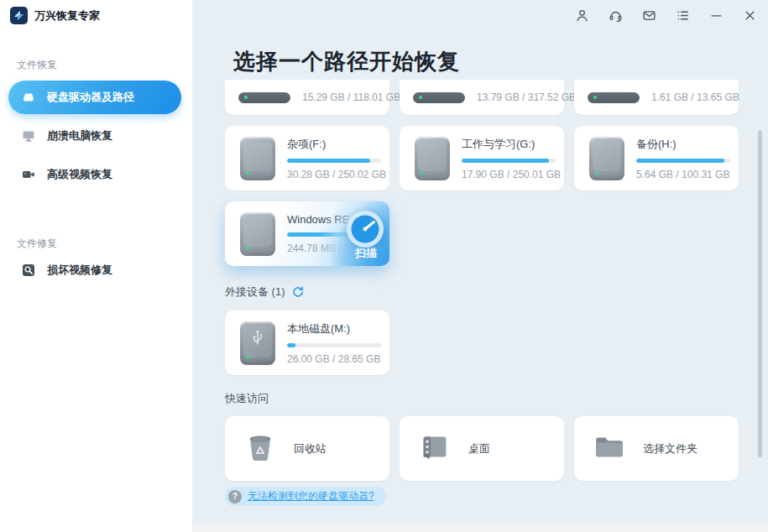 This screenshot has width=768, height=532. I want to click on drive-name: 杂项(F:), so click(332, 144).